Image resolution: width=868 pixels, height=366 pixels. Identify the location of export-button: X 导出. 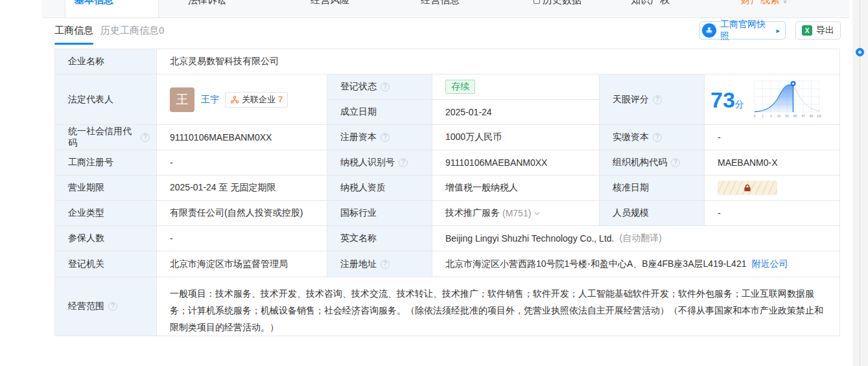
(818, 30).